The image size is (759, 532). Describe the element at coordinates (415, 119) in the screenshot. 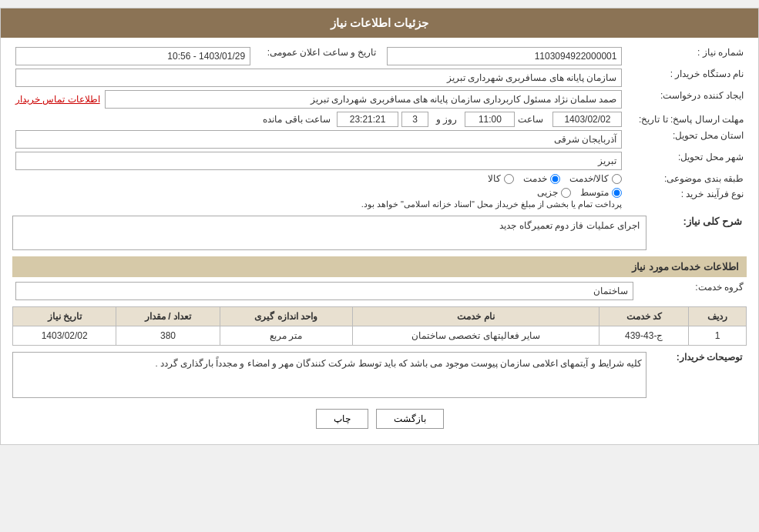

I see `rooz-value: 3` at that location.